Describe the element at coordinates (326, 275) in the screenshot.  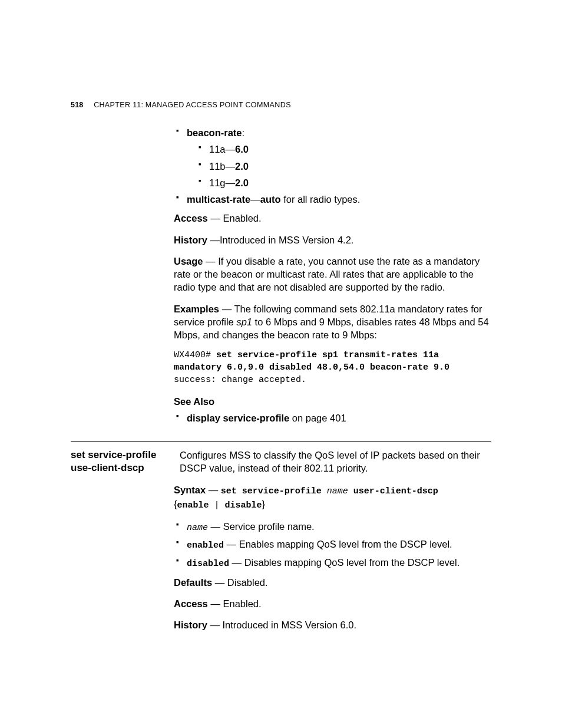
I see `usage-text: — If you disable a rate, you cannot use …` at that location.